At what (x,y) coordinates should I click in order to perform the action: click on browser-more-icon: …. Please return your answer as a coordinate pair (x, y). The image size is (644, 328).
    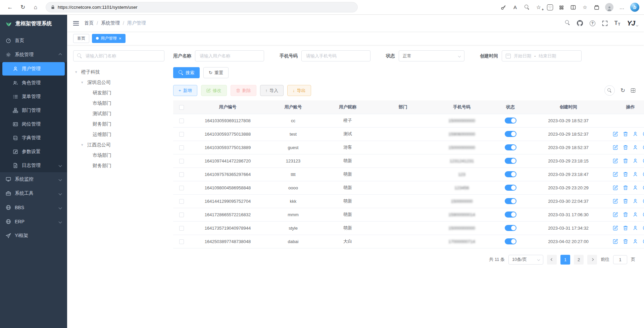
    Looking at the image, I should click on (622, 7).